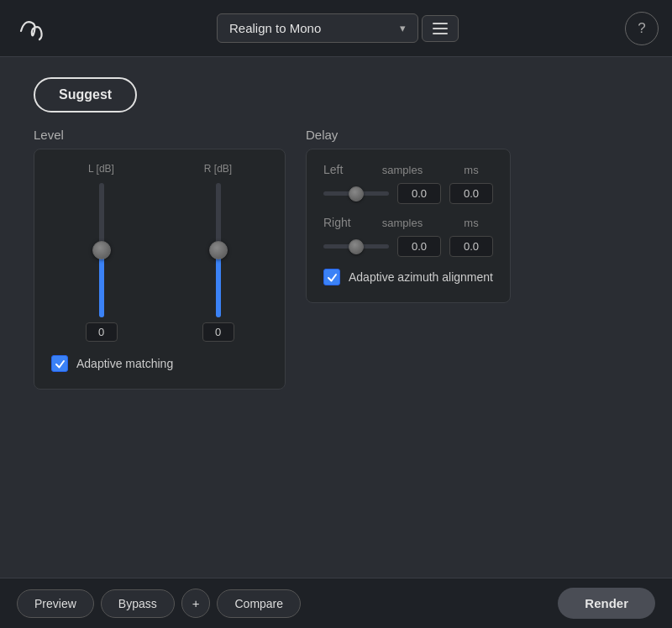 The width and height of the screenshot is (672, 628). I want to click on right-slider-thumb, so click(218, 250).